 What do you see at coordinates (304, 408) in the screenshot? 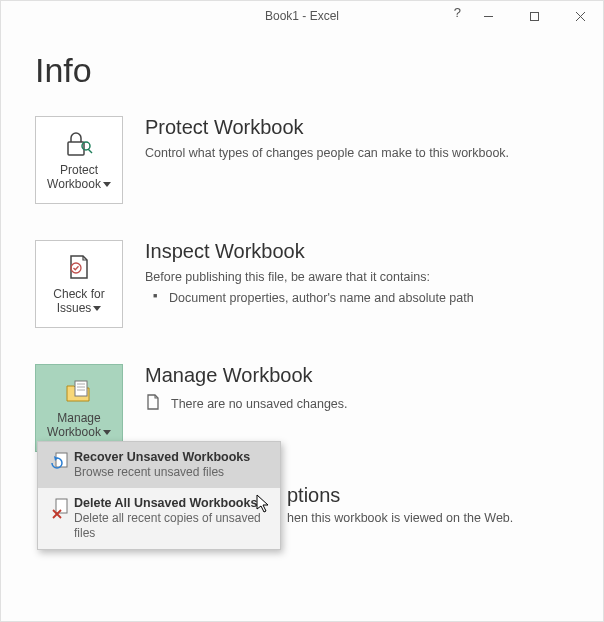
I see `manage-section: Manage Workbook Manage Workbook There ar…` at bounding box center [304, 408].